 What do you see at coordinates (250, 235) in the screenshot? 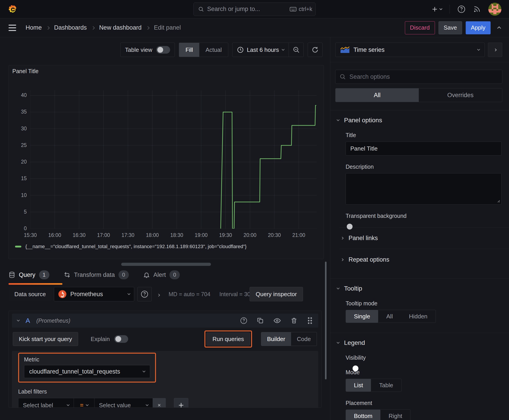
I see `x-tick-label: 20:00` at bounding box center [250, 235].